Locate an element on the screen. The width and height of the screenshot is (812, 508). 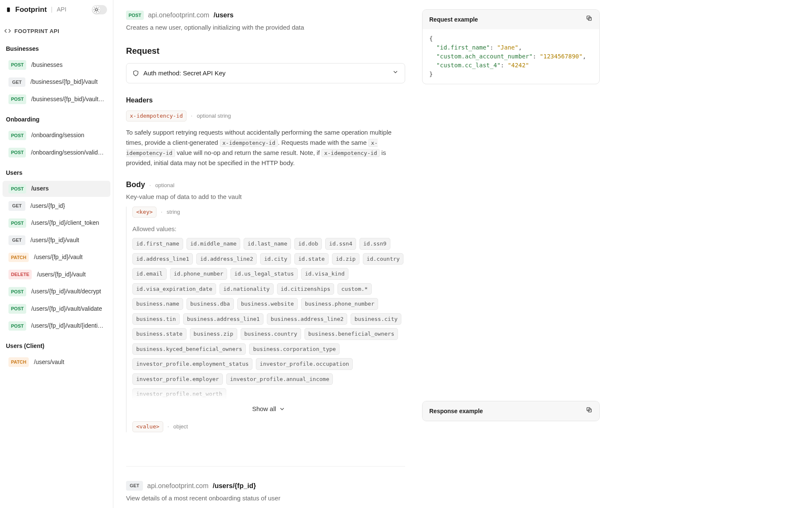
endpoint-header: POST api.onefootprint.com /users is located at coordinates (266, 15).